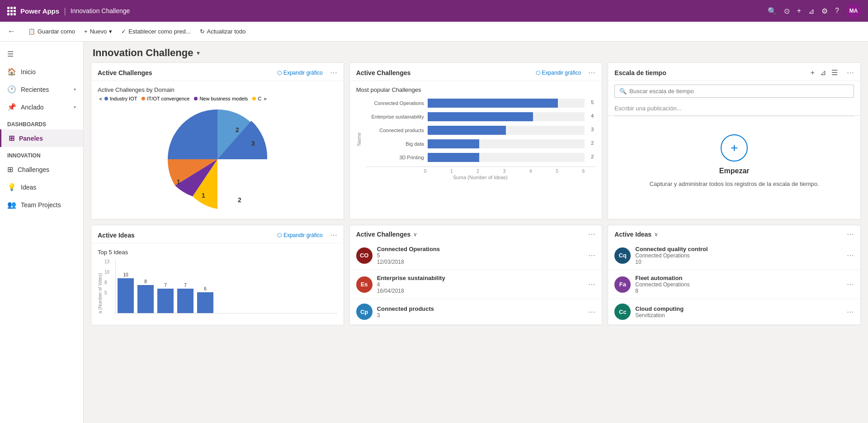  What do you see at coordinates (476, 283) in the screenshot?
I see `challenges-list-body: CO Connected Operations 5 12/03/2018 ⋯ E…` at bounding box center [476, 283].